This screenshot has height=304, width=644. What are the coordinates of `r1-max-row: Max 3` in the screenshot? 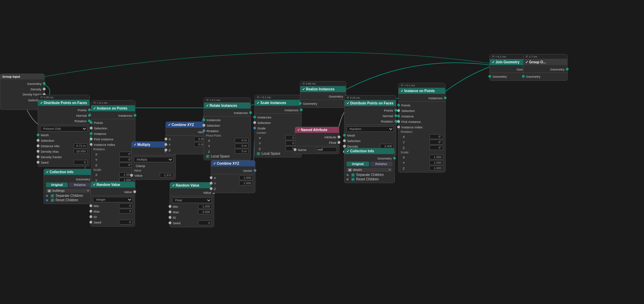 It's located at (113, 211).